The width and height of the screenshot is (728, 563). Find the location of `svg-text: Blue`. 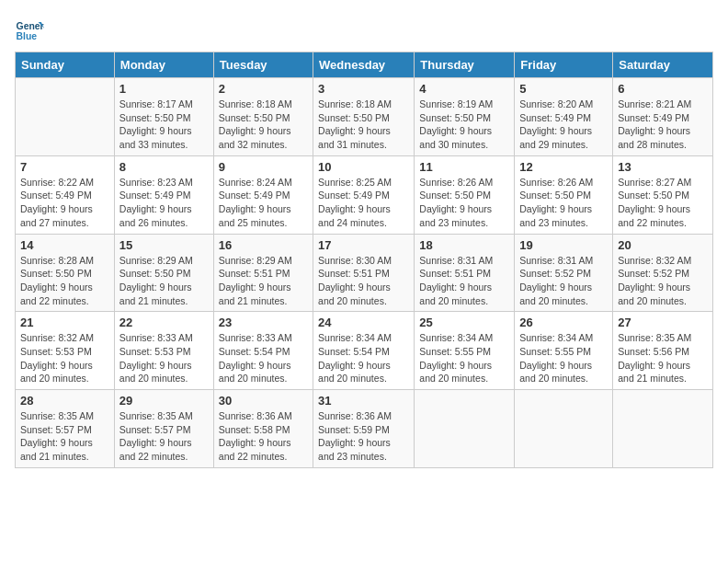

svg-text: Blue is located at coordinates (28, 37).